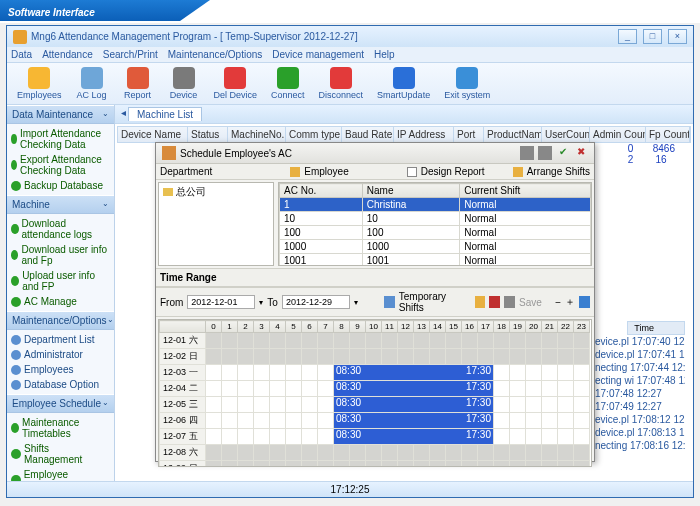  Describe the element at coordinates (581, 153) in the screenshot. I see `cancel-icon: ✖` at that location.